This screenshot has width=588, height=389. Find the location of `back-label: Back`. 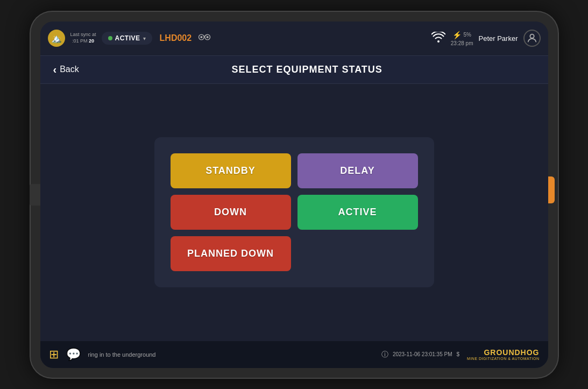

back-label: Back is located at coordinates (69, 69).